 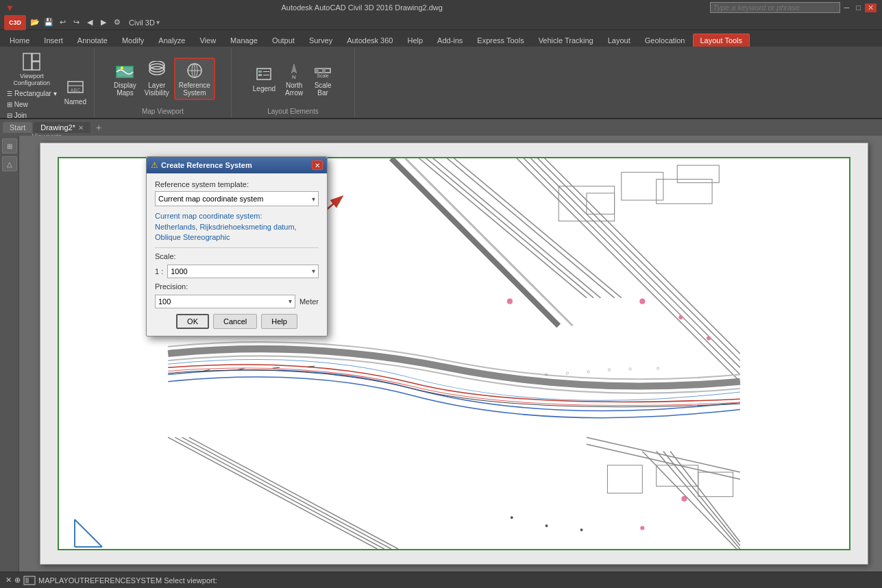 What do you see at coordinates (237, 271) in the screenshot?
I see `scale-input-row: 1 : 1000 ▾` at bounding box center [237, 271].